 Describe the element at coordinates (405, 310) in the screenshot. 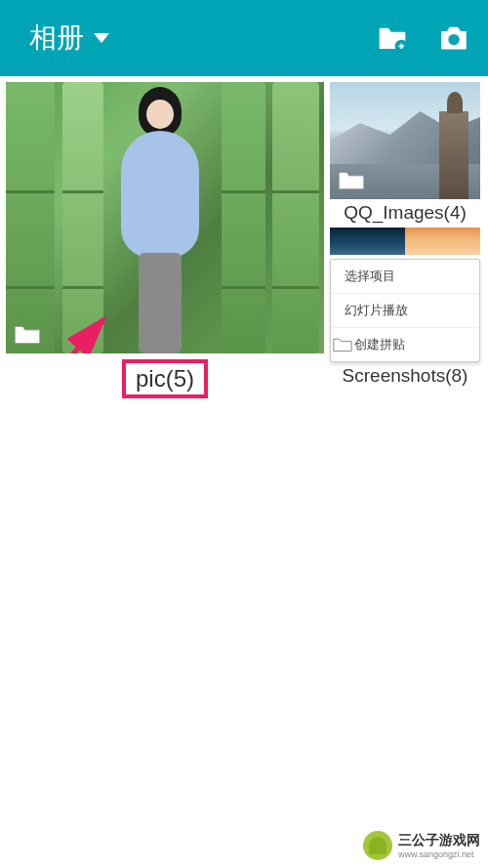

I see `context-menu: 选择项目 幻灯片播放 创建拼贴` at that location.